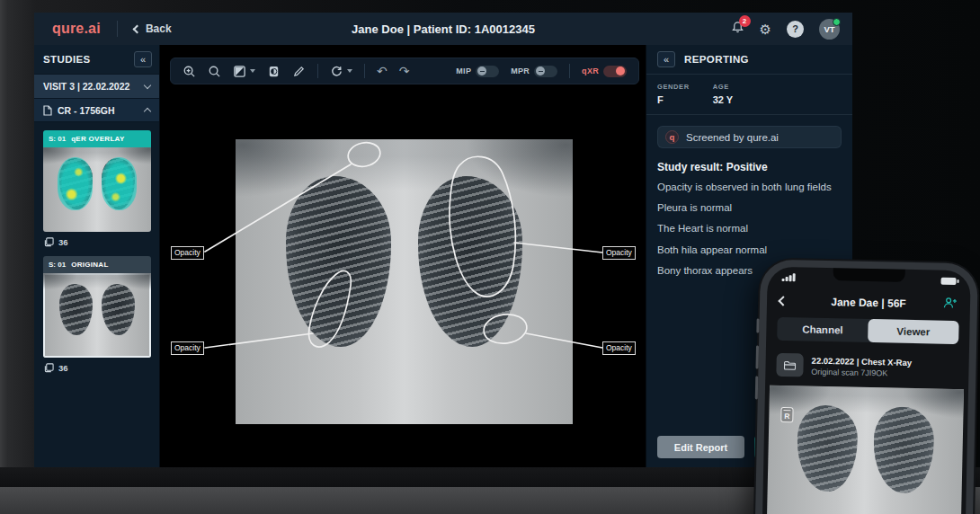 This screenshot has height=514, width=980. What do you see at coordinates (97, 256) in the screenshot?
I see `studies-panel: STUDIES « VISIT 3 | 22.02.2022 CR - 1756…` at bounding box center [97, 256].